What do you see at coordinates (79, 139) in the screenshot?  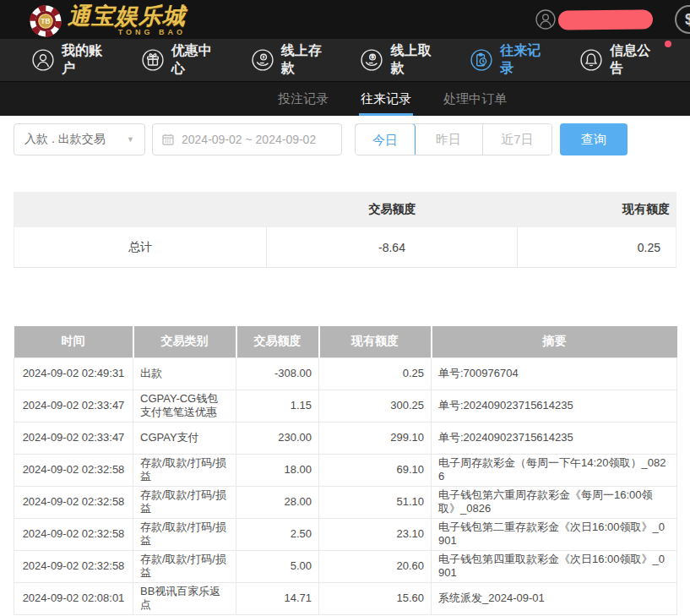 I see `transaction-type-select: 入款 . 出款交易 ▼` at bounding box center [79, 139].